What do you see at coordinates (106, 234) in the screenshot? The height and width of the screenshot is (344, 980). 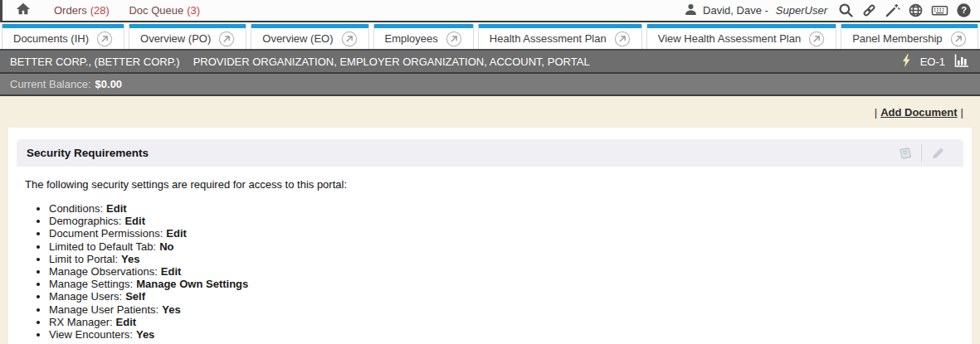 I see `setting-label: Document Permissions:` at bounding box center [106, 234].